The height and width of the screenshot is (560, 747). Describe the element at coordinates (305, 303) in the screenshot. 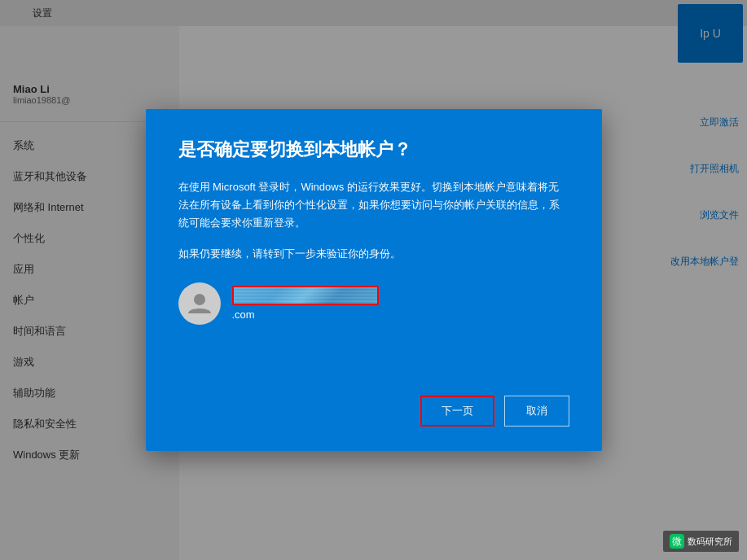

I see `email-info: .com` at that location.